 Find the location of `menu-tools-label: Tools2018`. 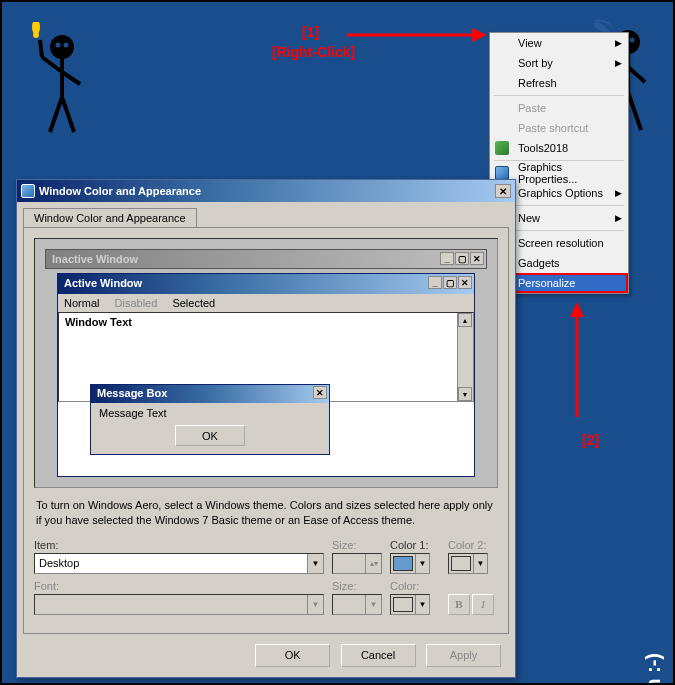

menu-tools-label: Tools2018 is located at coordinates (543, 148).